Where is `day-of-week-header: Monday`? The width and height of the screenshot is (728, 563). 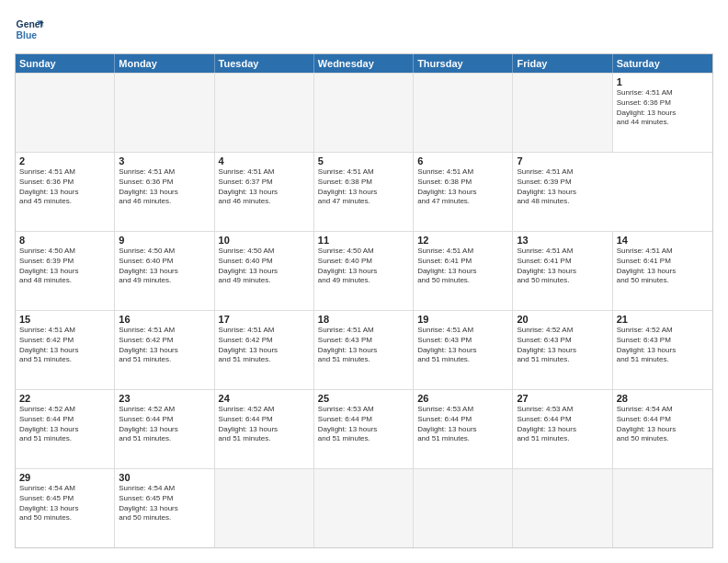 day-of-week-header: Monday is located at coordinates (165, 63).